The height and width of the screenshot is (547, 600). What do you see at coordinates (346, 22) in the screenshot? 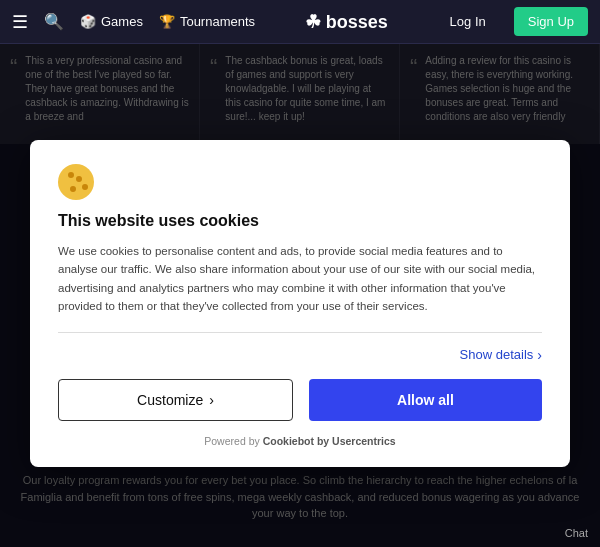
I see `site-logo: ☘ bosses` at bounding box center [346, 22].